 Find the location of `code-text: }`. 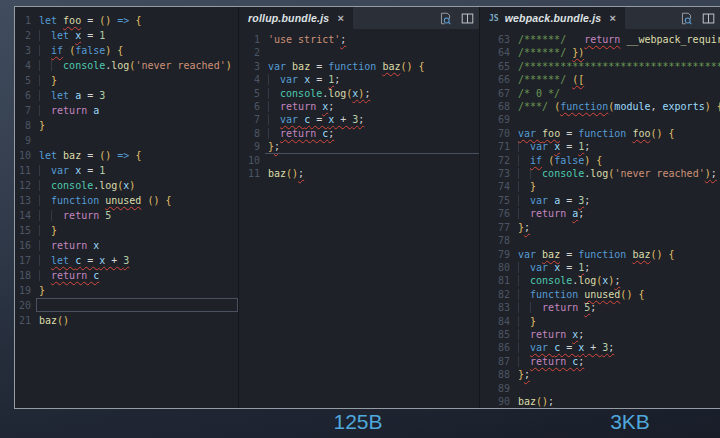

code-text: } is located at coordinates (615, 186).